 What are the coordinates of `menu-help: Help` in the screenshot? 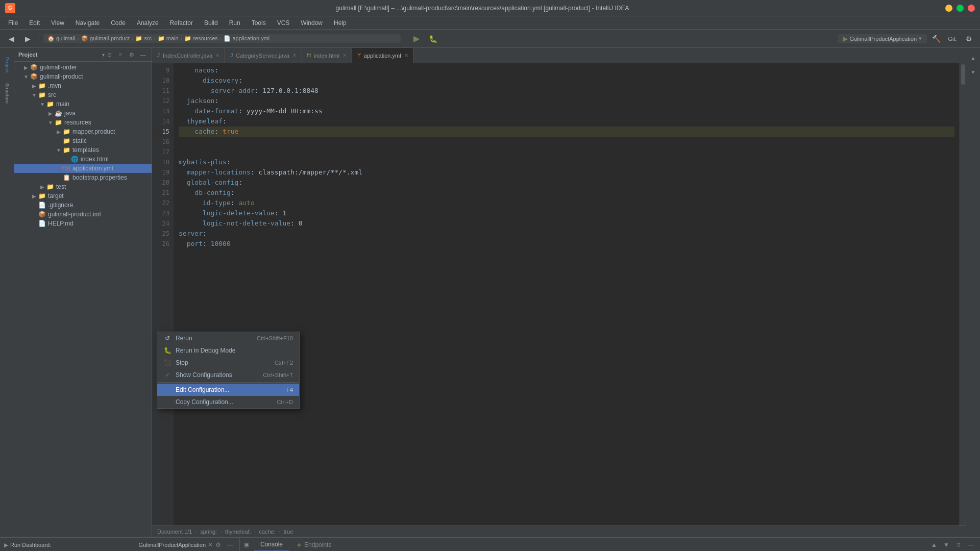 It's located at (340, 23).